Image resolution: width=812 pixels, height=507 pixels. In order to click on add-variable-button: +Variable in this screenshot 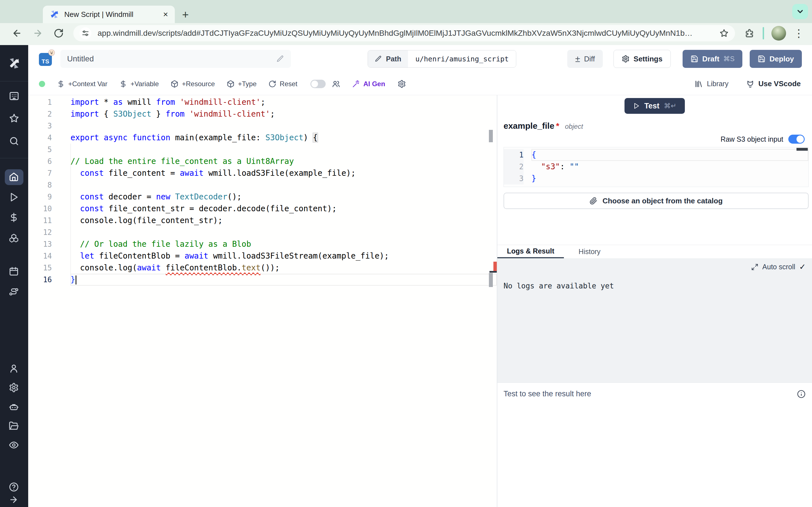, I will do `click(139, 84)`.